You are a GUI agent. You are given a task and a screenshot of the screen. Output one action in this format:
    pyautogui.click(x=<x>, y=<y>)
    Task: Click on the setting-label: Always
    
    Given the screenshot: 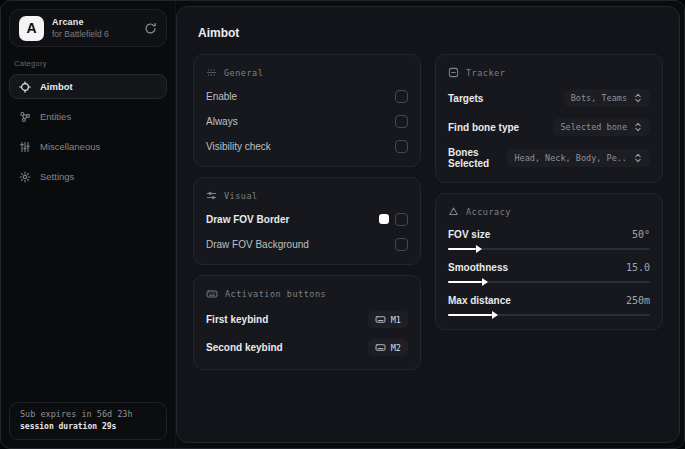 What is the action you would take?
    pyautogui.click(x=222, y=122)
    